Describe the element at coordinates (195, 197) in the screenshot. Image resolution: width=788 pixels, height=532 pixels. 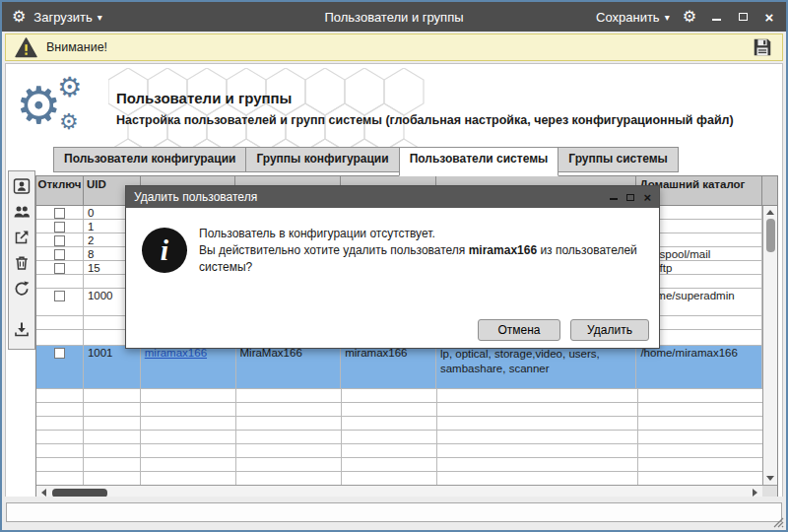
I see `dialog-title: Удалить пользователя` at that location.